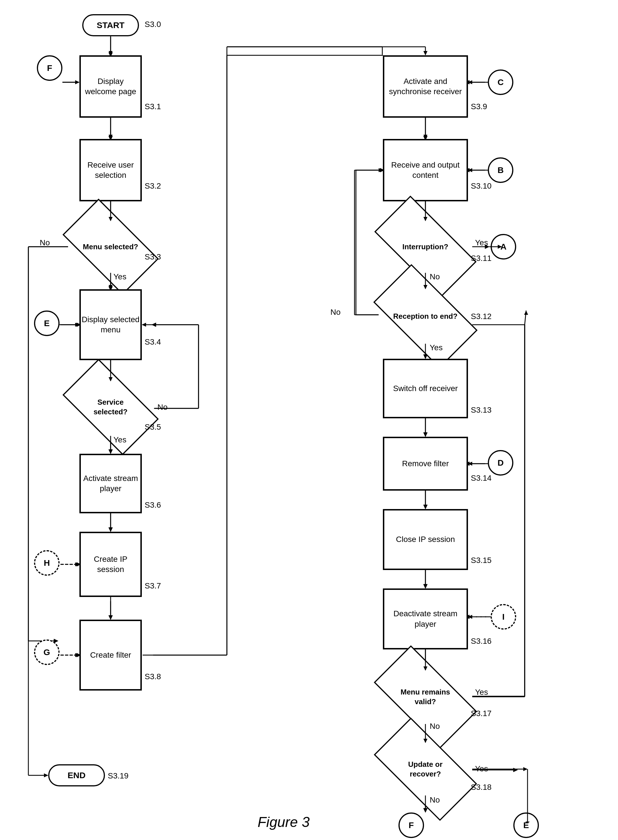  I want to click on display-welcome-page: Display welcome page, so click(111, 87).